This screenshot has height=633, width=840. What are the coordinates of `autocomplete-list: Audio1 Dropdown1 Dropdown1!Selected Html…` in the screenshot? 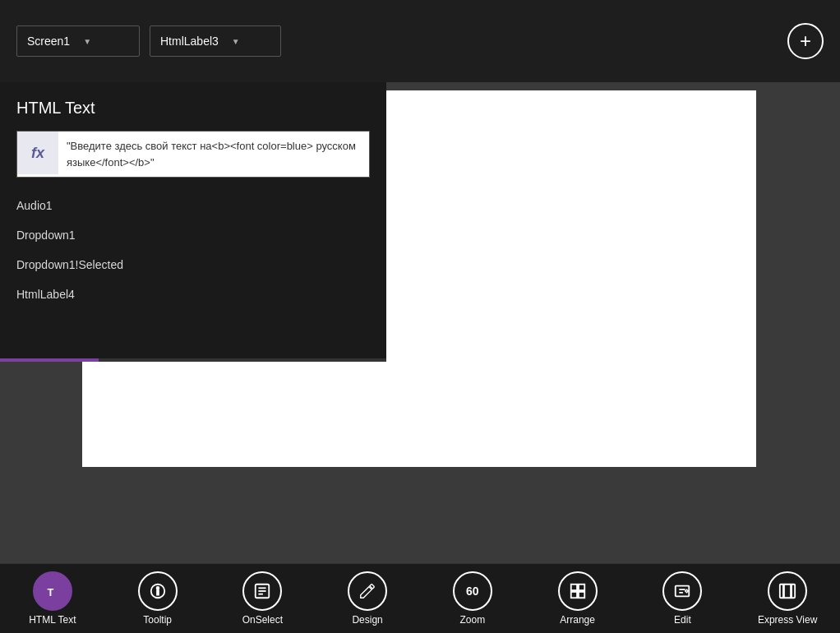 It's located at (193, 250).